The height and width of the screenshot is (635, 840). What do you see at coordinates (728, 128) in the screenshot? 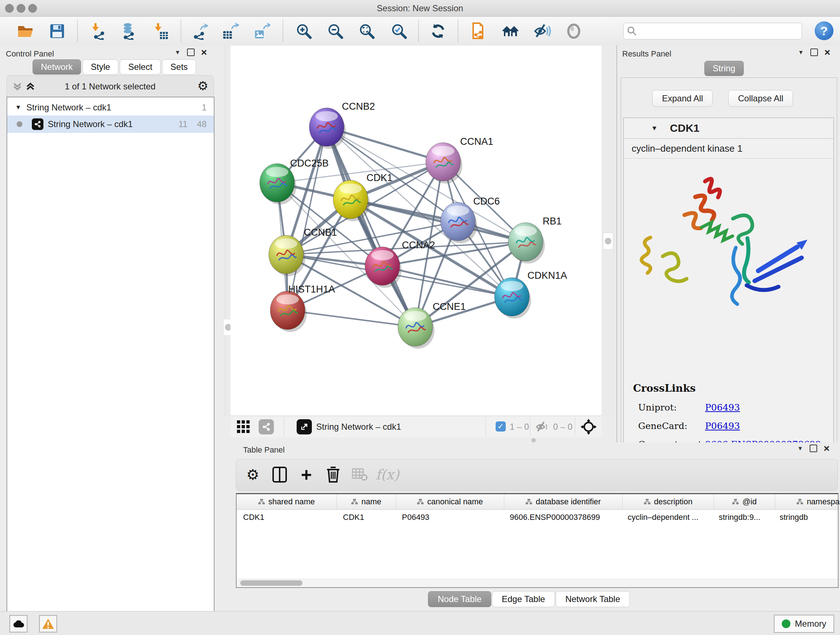
I see `protein-card-header: ▼ CDK1` at bounding box center [728, 128].